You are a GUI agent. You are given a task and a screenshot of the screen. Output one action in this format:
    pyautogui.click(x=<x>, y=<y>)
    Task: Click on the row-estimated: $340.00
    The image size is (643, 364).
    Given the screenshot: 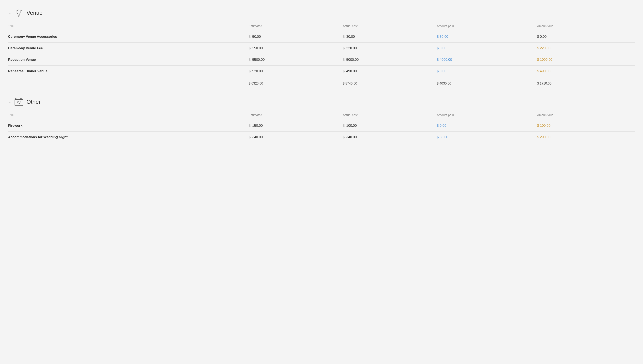 What is the action you would take?
    pyautogui.click(x=293, y=137)
    